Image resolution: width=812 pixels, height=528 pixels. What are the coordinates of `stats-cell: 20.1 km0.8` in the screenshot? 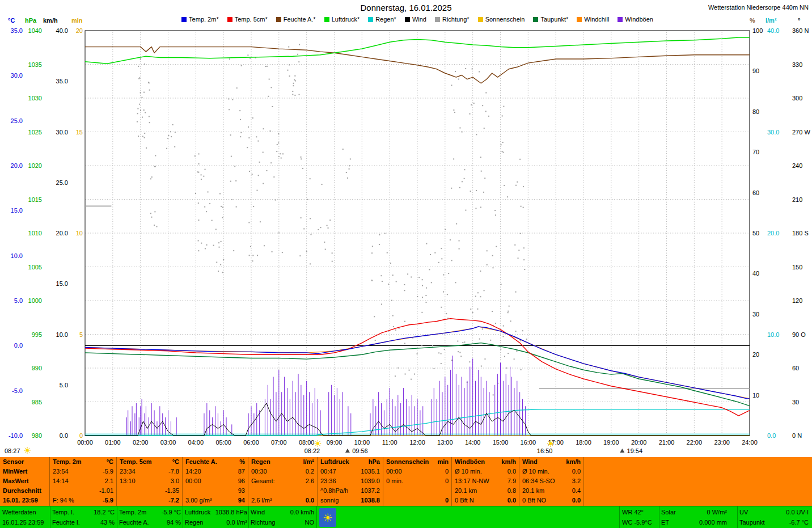 It's located at (485, 491).